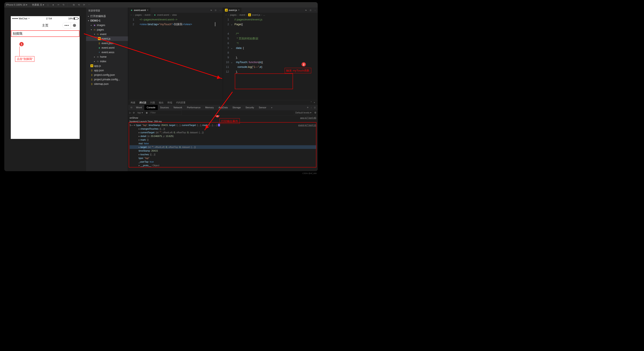 The image size is (644, 351). Describe the element at coordinates (107, 70) in the screenshot. I see `file-app-json: {}app.json` at that location.